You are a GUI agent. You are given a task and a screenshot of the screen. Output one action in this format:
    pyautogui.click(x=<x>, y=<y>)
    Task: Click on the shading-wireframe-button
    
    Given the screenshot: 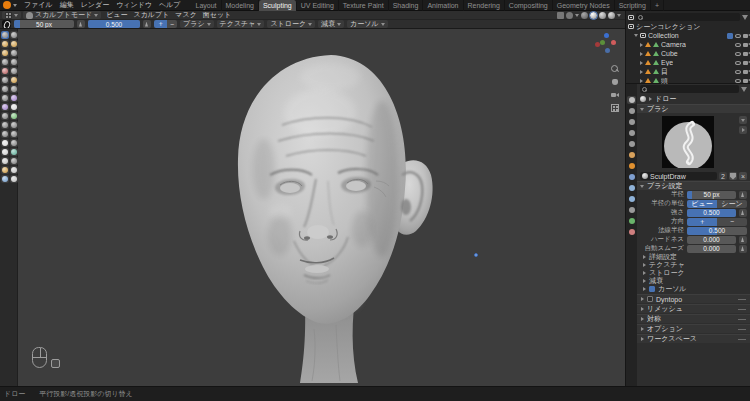 What is the action you would take?
    pyautogui.click(x=584, y=16)
    